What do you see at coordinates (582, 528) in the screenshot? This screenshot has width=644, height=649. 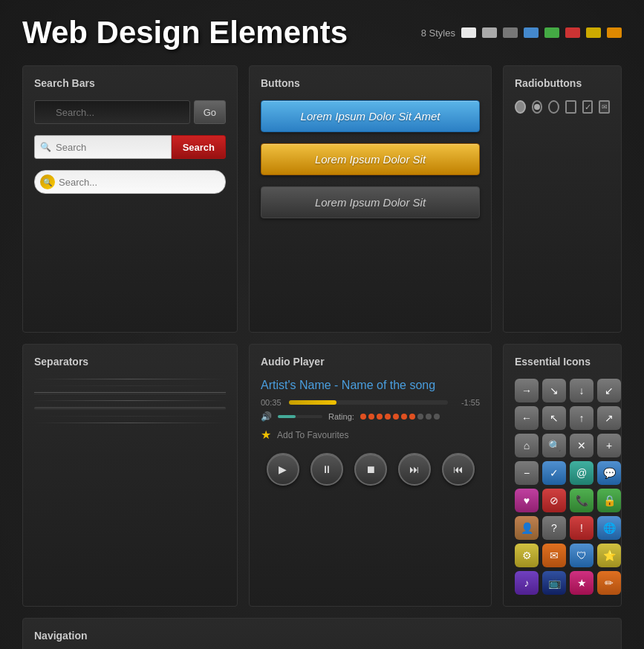 I see `exclaim-icon: !` at bounding box center [582, 528].